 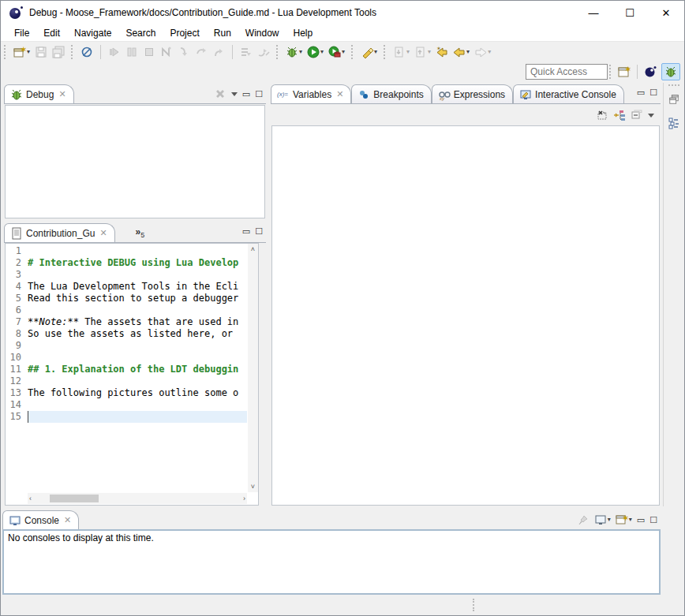 I want to click on debug-perspective-button, so click(x=671, y=72).